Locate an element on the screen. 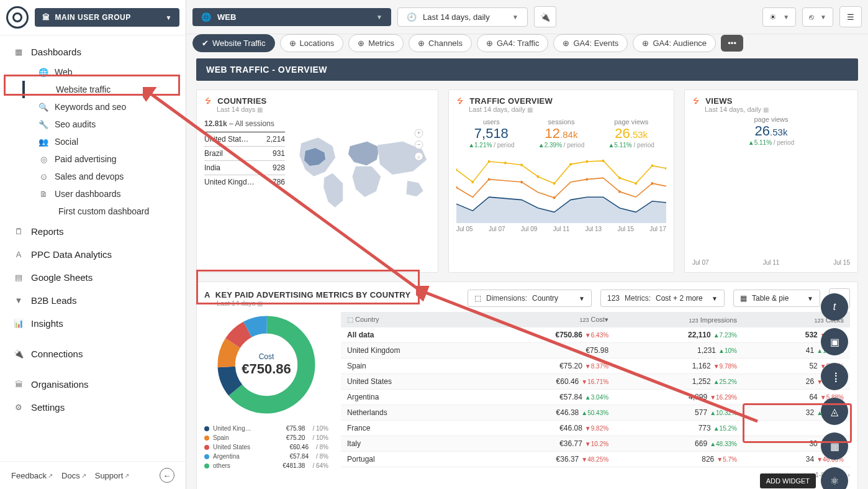 The image size is (868, 489). fab-grid: ▦ is located at coordinates (834, 446).